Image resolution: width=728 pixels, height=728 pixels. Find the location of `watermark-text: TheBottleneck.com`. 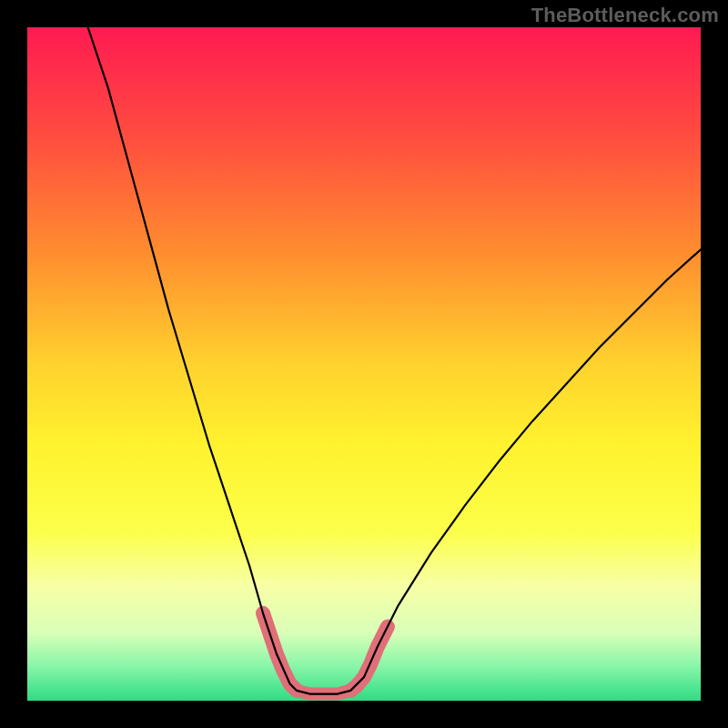

watermark-text: TheBottleneck.com is located at coordinates (625, 15).